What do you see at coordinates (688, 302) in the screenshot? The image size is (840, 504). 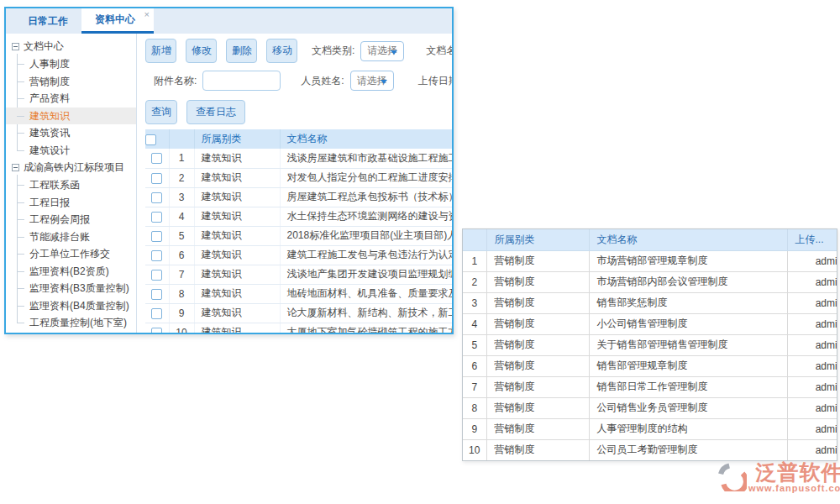 I see `row-doc-name: 销售部奖惩制度` at bounding box center [688, 302].